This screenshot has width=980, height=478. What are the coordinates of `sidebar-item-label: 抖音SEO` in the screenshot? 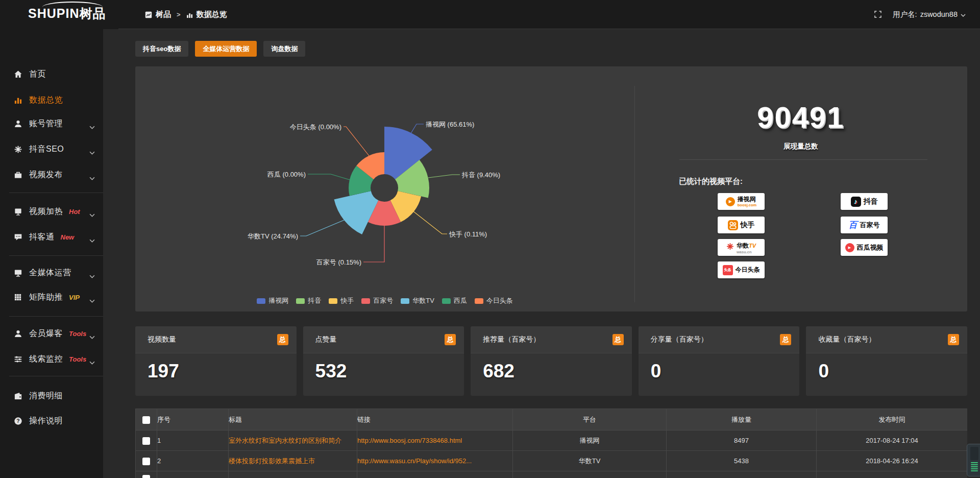 It's located at (46, 149).